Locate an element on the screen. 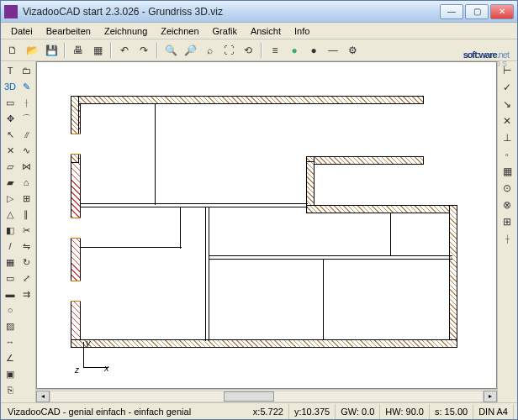  menubar: Datei Bearbeiten Zeichnung Zeichnen Graf… is located at coordinates (259, 31).